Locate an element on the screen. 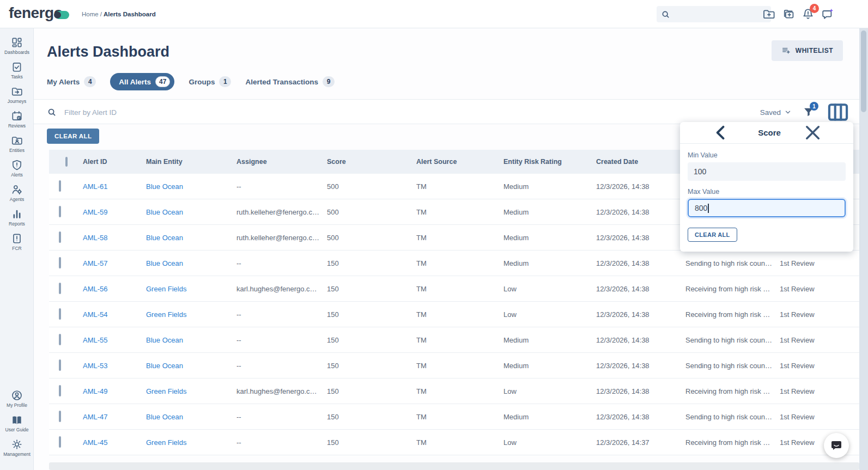  col-header-alert-id: Alert ID is located at coordinates (107, 162).